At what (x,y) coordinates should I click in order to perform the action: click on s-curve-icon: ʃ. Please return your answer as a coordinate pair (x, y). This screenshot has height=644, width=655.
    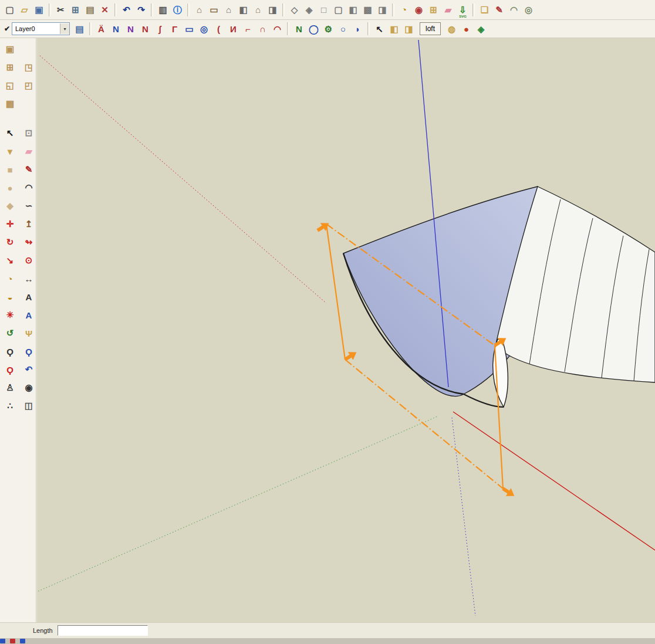
    Looking at the image, I should click on (160, 29).